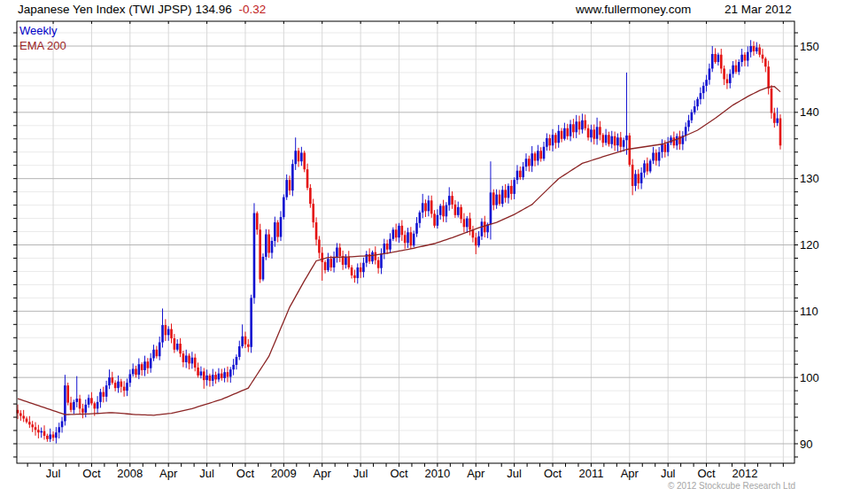 The height and width of the screenshot is (496, 868). What do you see at coordinates (810, 312) in the screenshot?
I see `y-axis-label: 110` at bounding box center [810, 312].